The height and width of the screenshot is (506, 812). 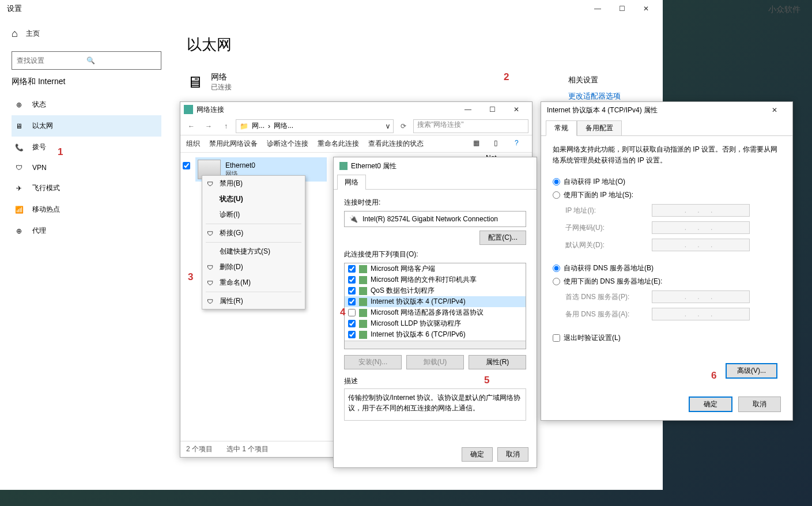 What do you see at coordinates (226, 126) in the screenshot?
I see `up-button: ↑` at bounding box center [226, 126].